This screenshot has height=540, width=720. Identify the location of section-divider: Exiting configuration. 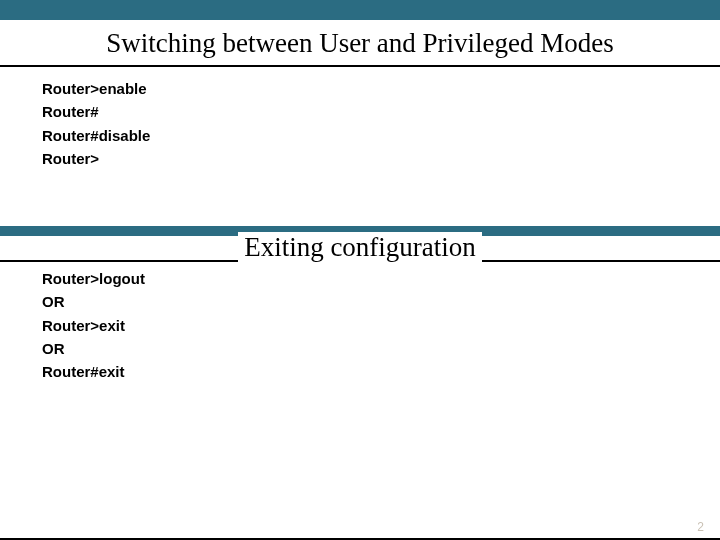
(360, 244).